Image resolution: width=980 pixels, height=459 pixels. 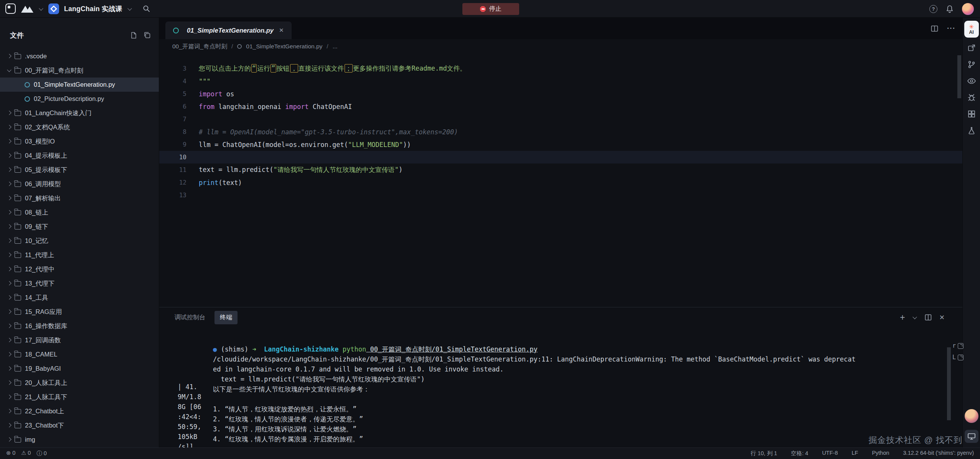 I want to click on flask-icon, so click(x=972, y=130).